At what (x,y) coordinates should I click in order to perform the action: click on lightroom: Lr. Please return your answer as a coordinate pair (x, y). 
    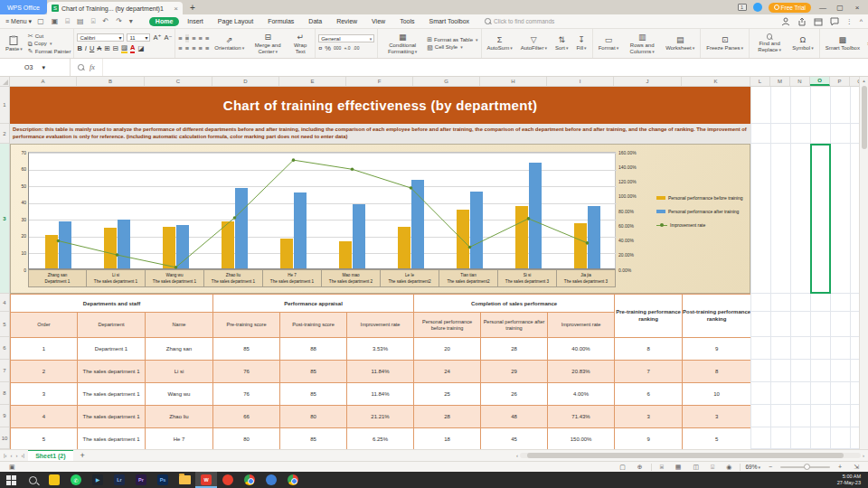
    Looking at the image, I should click on (119, 480).